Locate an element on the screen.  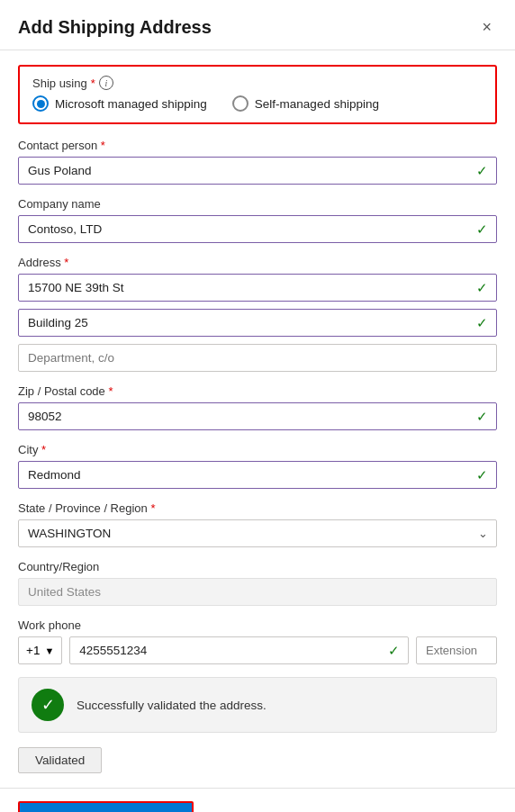
address-line1-input is located at coordinates (258, 288).